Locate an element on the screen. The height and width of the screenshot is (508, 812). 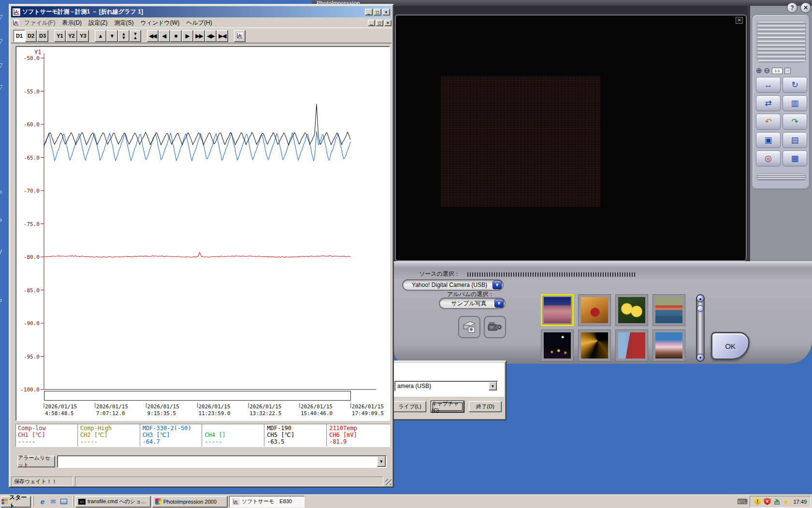
dialog-button-0: ライブ(L) is located at coordinates (410, 406).